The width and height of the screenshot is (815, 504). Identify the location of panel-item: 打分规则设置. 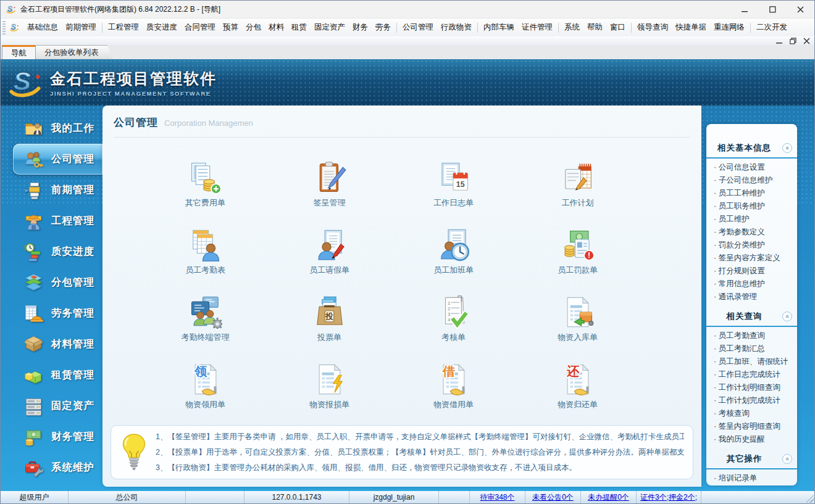
(752, 271).